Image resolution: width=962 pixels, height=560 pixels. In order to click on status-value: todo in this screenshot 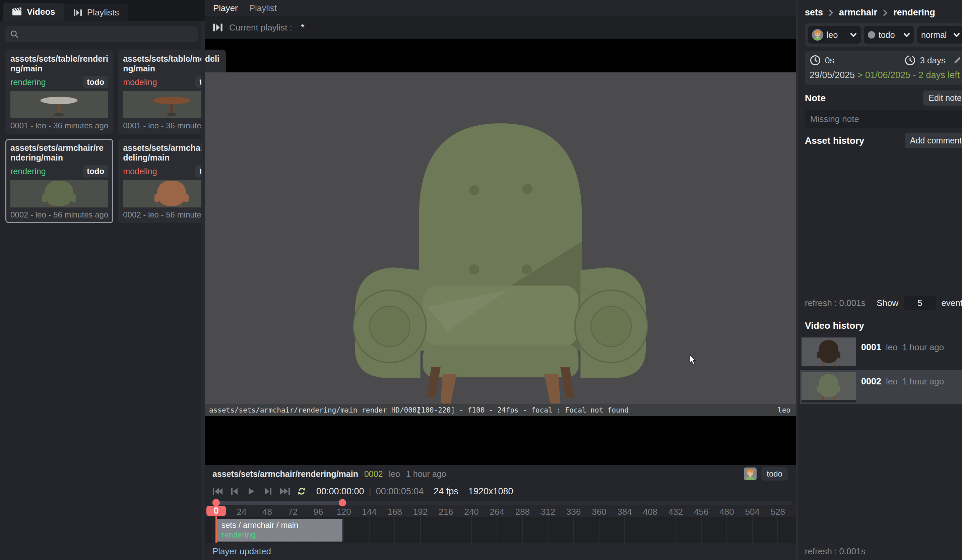, I will do `click(889, 35)`.